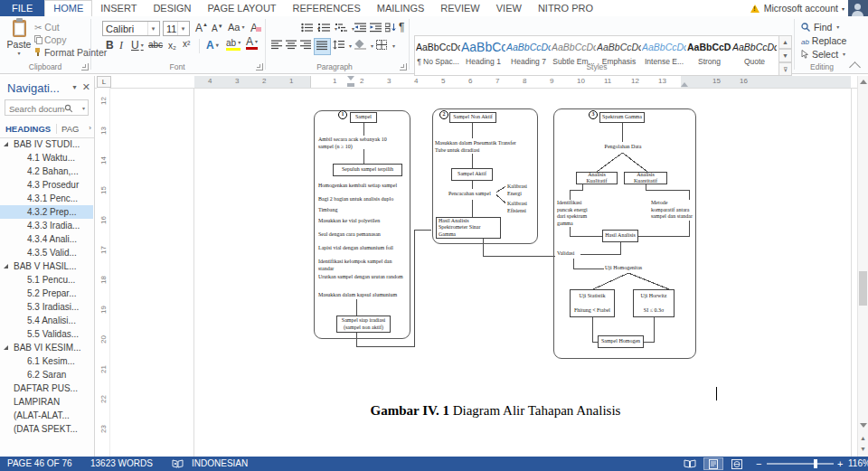  What do you see at coordinates (172, 8) in the screenshot?
I see `tab-design: DESIGN` at bounding box center [172, 8].